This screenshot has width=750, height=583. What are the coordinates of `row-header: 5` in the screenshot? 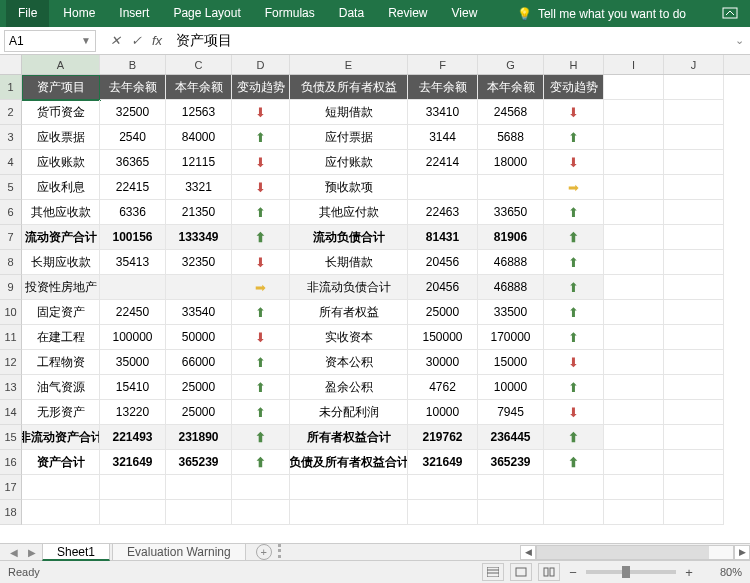 It's located at (11, 188).